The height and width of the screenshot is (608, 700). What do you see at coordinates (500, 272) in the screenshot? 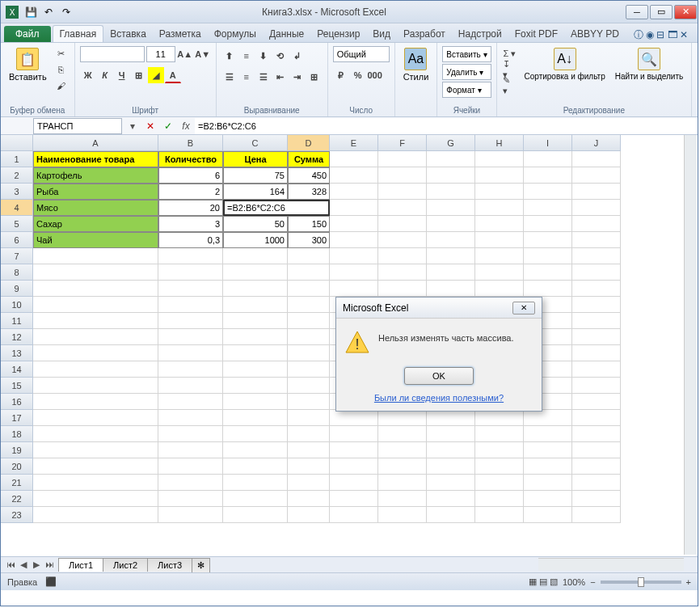
I see `cell-H8` at bounding box center [500, 272].